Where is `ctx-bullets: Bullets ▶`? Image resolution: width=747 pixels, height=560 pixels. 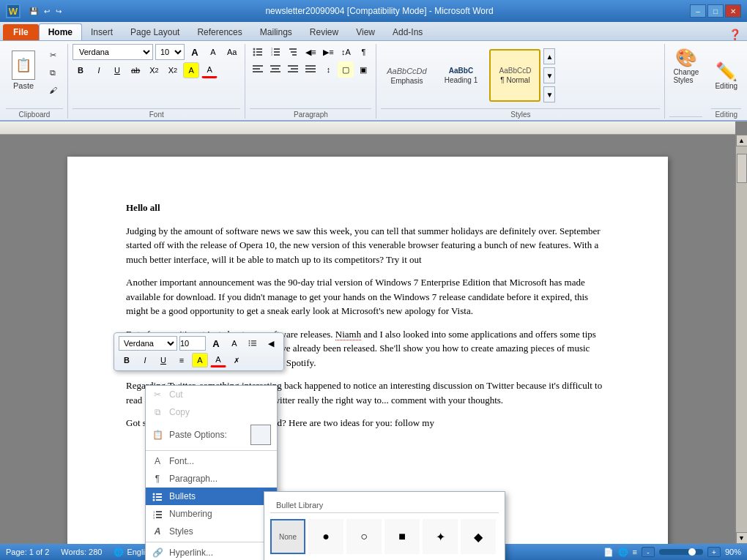
ctx-bullets: Bullets ▶ is located at coordinates (211, 496).